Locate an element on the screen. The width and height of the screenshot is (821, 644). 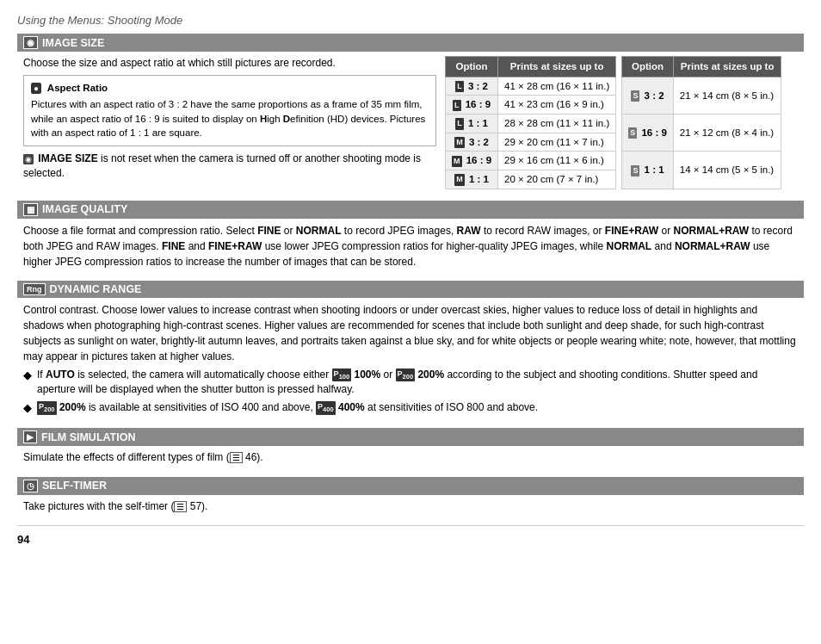
film-simulation-section: ▶ FILM SIMULATION Simulate the effects o… is located at coordinates (410, 449).